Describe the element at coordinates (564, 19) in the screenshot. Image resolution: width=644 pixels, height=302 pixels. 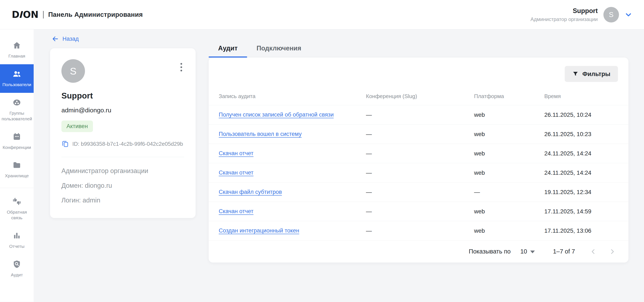
I see `user-role: Администратор организации` at that location.